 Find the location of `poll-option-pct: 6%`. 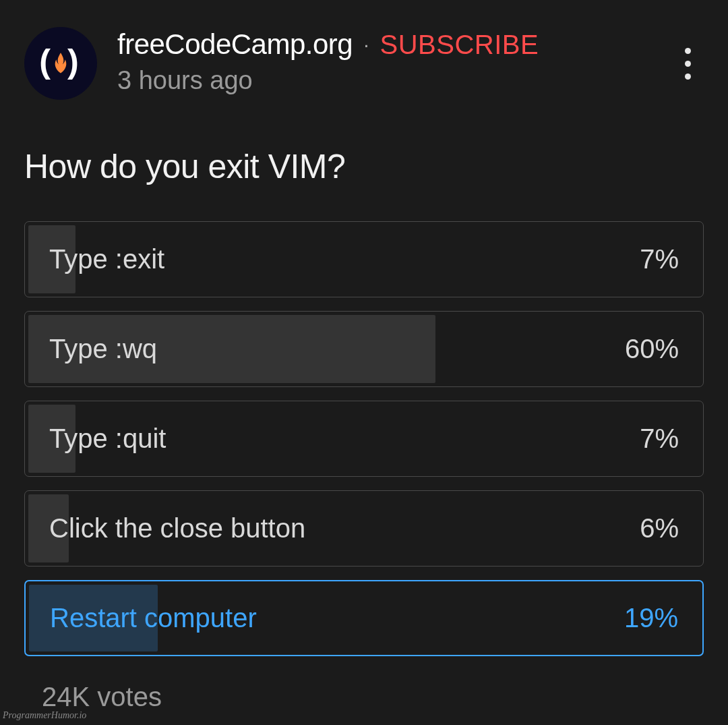

poll-option-pct: 6% is located at coordinates (659, 529).